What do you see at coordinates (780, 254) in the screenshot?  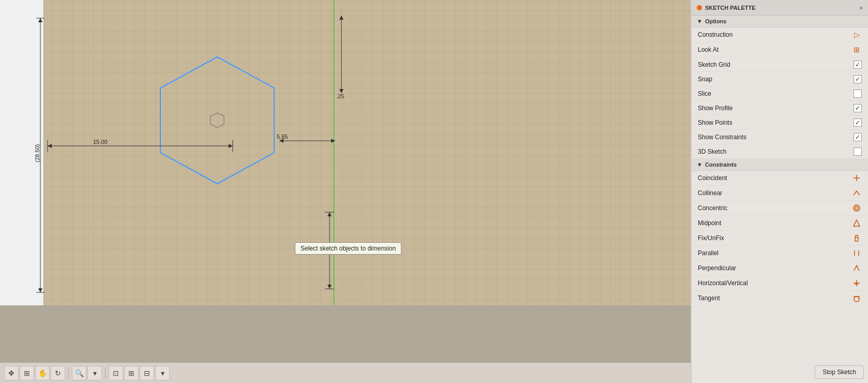 I see `constraint-parallel-row: Parallel` at bounding box center [780, 254].